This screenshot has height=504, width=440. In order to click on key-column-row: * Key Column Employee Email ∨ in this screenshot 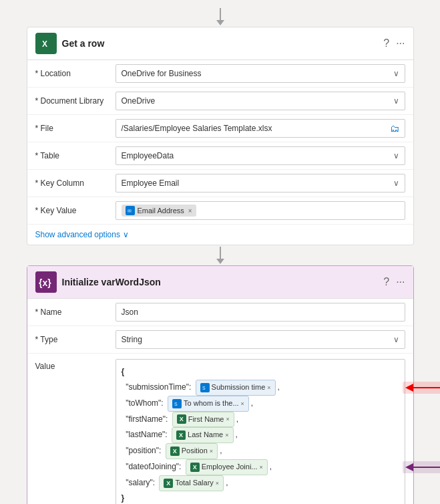, I will do `click(220, 183)`.